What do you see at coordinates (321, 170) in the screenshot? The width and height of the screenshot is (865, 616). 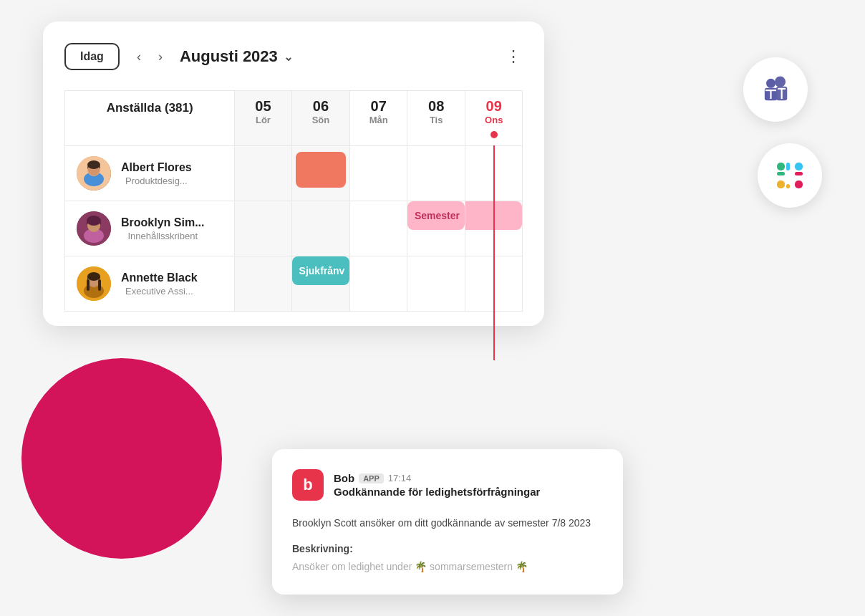 I see `event-orange-albert` at bounding box center [321, 170].